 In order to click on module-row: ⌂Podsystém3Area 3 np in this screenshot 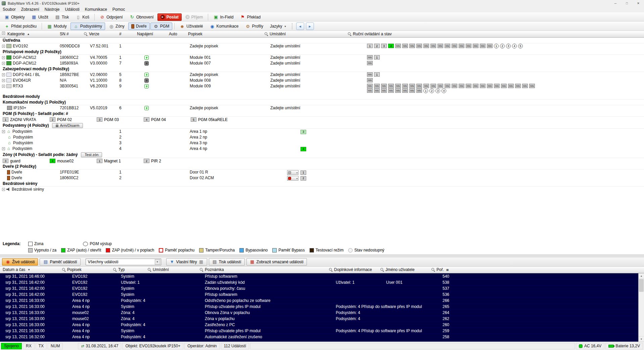, I will do `click(322, 143)`.